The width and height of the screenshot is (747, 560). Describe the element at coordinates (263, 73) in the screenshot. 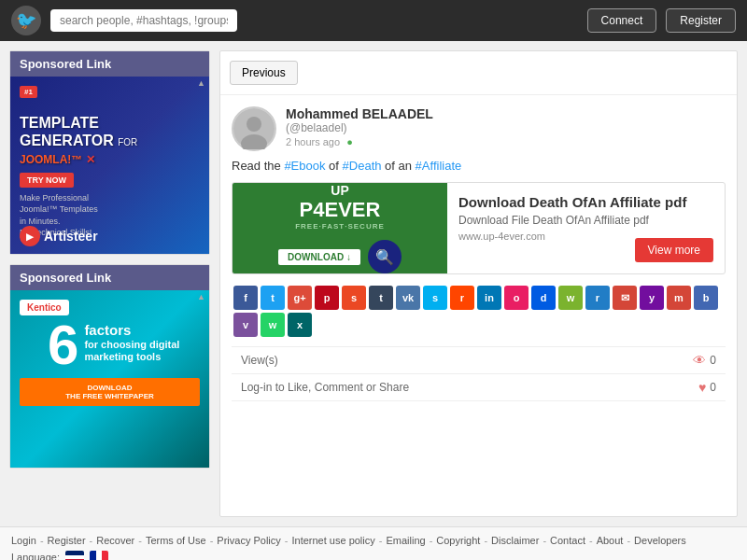

I see `previous-button: Previous` at that location.